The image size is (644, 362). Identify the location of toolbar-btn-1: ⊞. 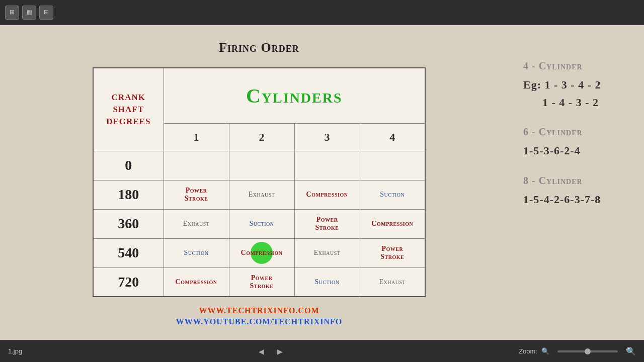
(12, 13).